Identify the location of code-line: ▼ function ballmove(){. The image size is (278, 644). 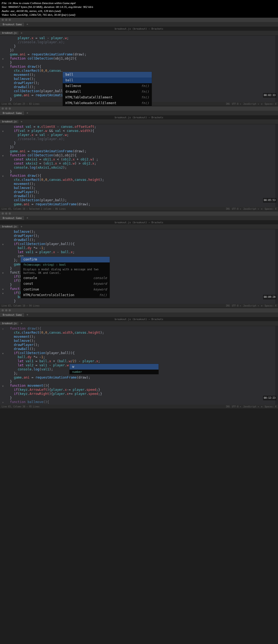
(142, 402).